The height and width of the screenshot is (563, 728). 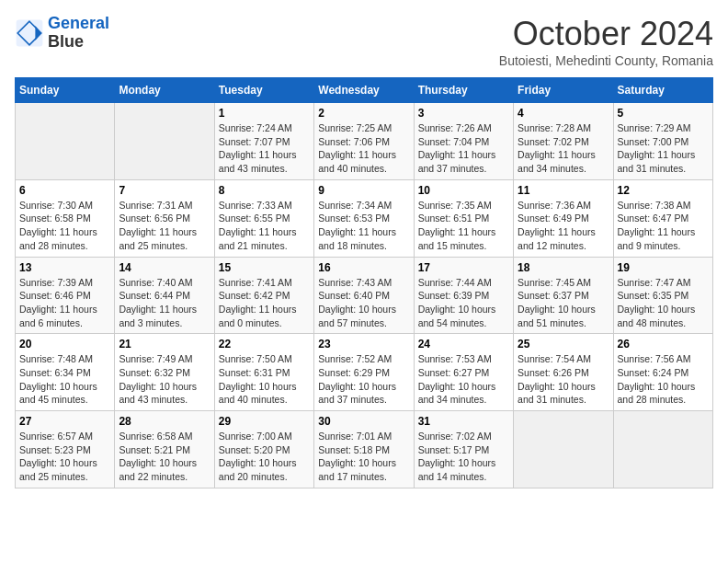 What do you see at coordinates (364, 304) in the screenshot?
I see `cell-content: Sunrise: 7:43 AMSunset: 6:40 PMDaylight:…` at bounding box center [364, 304].